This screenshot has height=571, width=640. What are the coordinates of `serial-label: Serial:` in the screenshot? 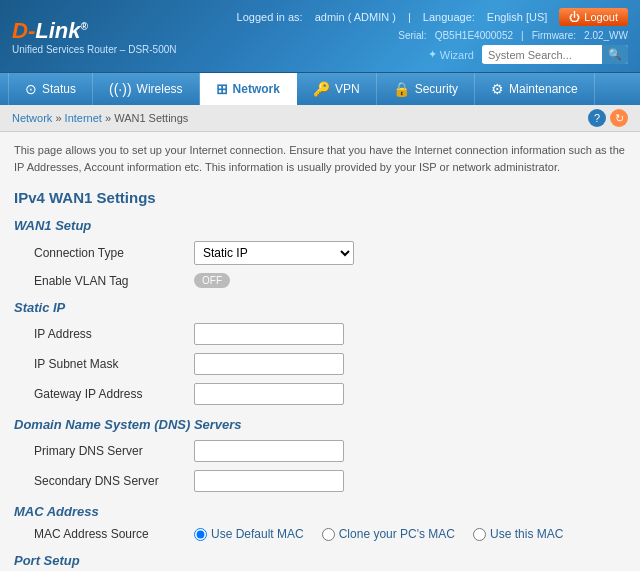 It's located at (412, 36).